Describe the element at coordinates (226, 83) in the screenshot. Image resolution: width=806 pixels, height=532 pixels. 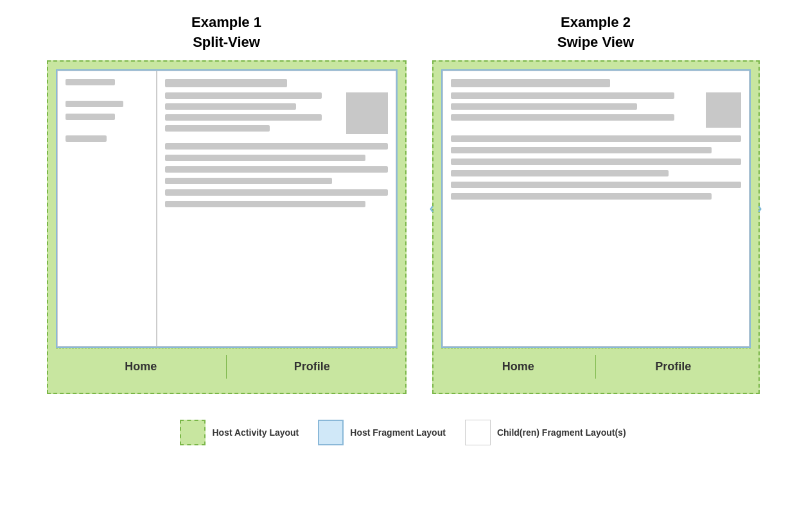
I see `content-title-bar` at that location.